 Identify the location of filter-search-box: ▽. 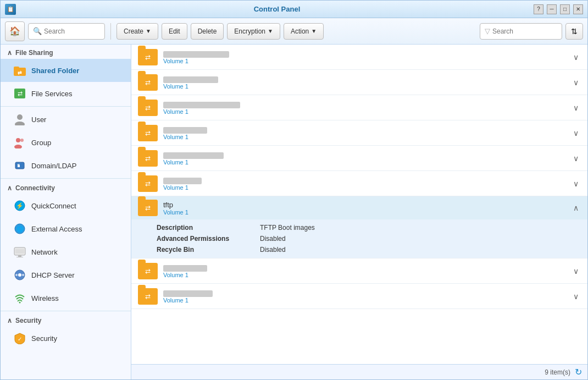
(521, 31).